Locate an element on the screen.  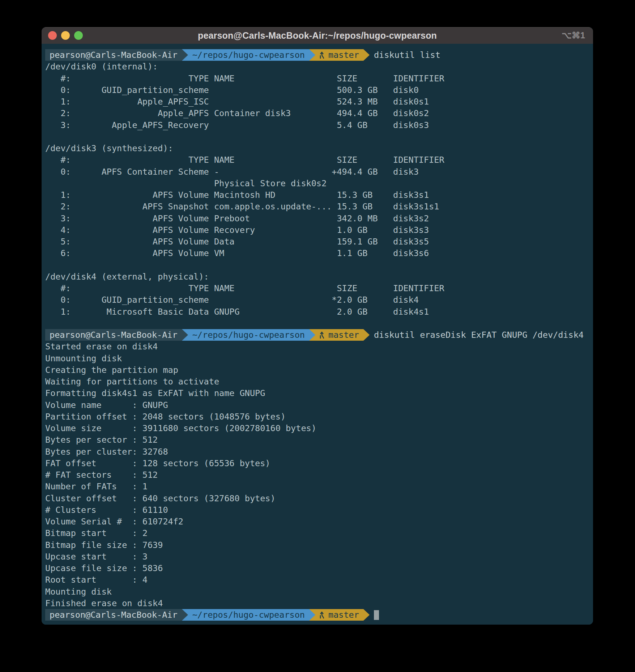
terminal-output-line: Upcase file size : 5836 is located at coordinates (319, 568).